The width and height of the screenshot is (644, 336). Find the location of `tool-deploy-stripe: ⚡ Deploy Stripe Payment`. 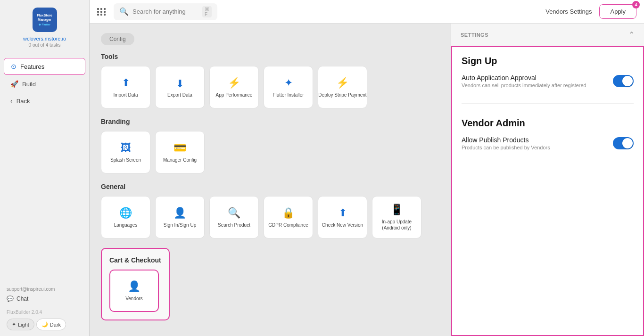

tool-deploy-stripe: ⚡ Deploy Stripe Payment is located at coordinates (342, 87).